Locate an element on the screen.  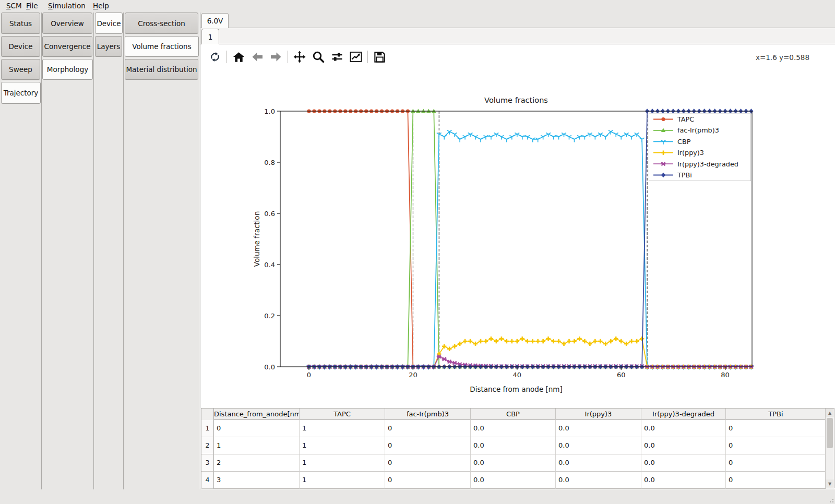
forward-arrow-icon is located at coordinates (276, 57).